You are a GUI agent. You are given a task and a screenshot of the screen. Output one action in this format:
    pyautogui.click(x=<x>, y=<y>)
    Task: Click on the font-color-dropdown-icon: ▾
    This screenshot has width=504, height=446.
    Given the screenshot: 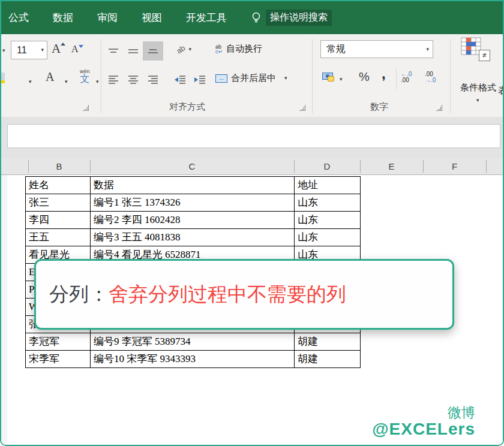 What is the action you would take?
    pyautogui.click(x=66, y=82)
    